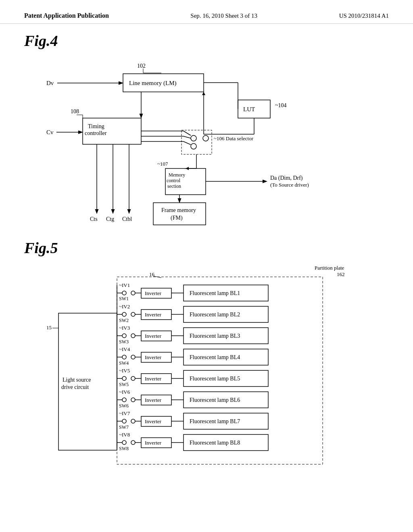 The image size is (413, 532). I want to click on timing-ctrl-label2: controller, so click(96, 133).